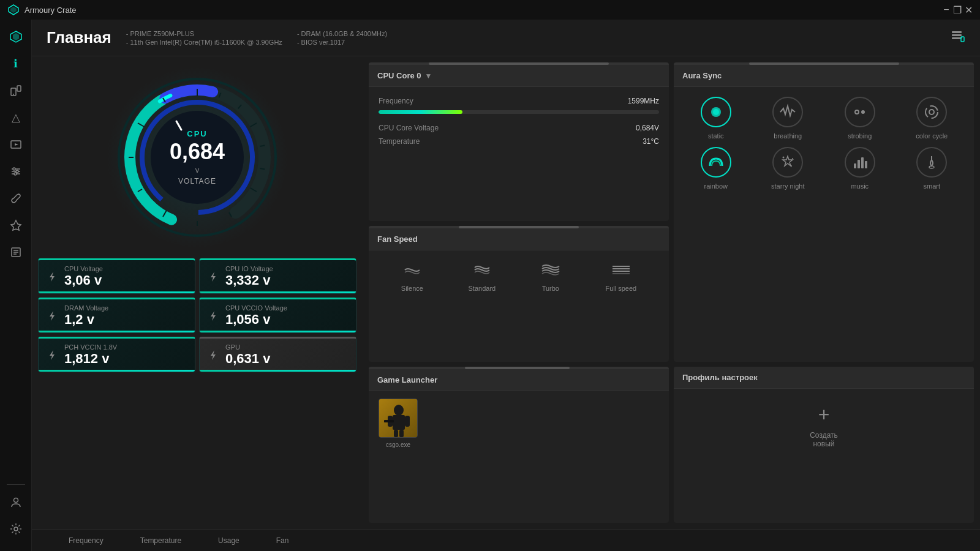  What do you see at coordinates (83, 277) in the screenshot?
I see `voltage-info-1: CPU Voltage 3,06 v` at bounding box center [83, 277].